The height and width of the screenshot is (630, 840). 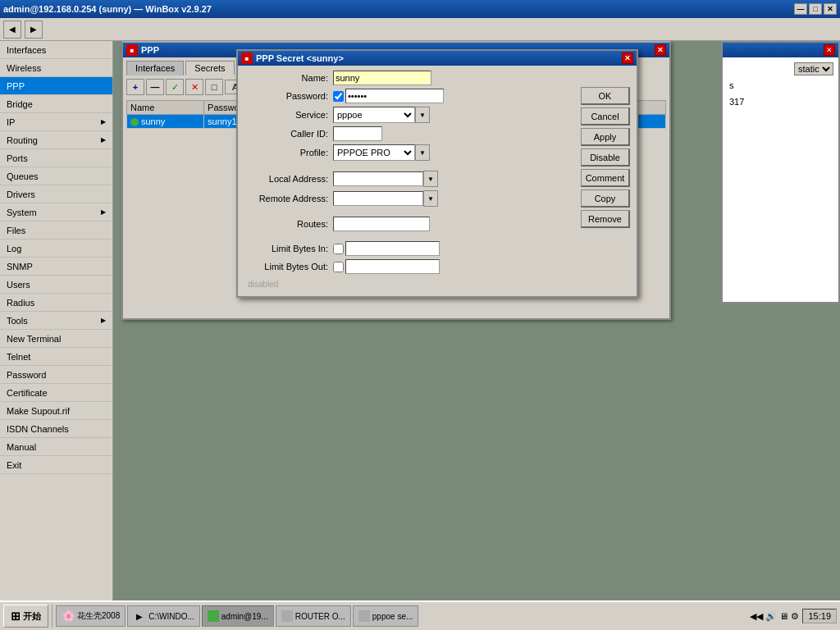 What do you see at coordinates (338, 97) in the screenshot?
I see `password-checkbox` at bounding box center [338, 97].